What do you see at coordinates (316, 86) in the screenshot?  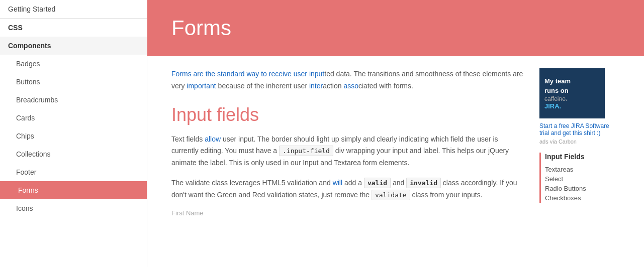 I see `intro-link-interaction: inter` at bounding box center [316, 86].